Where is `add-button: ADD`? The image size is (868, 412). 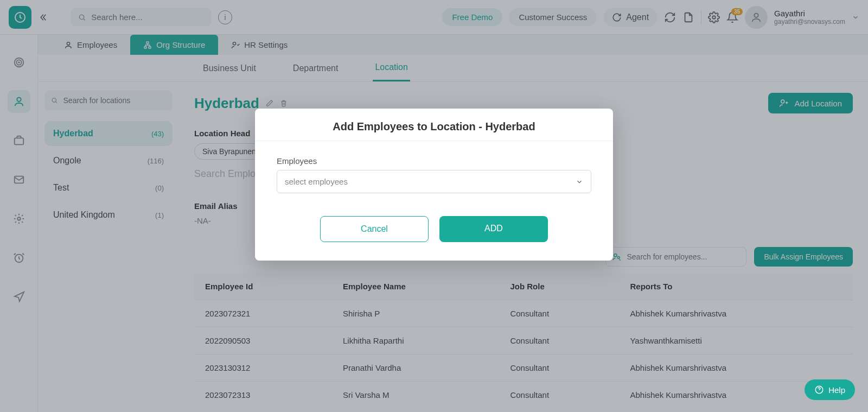 add-button: ADD is located at coordinates (494, 229).